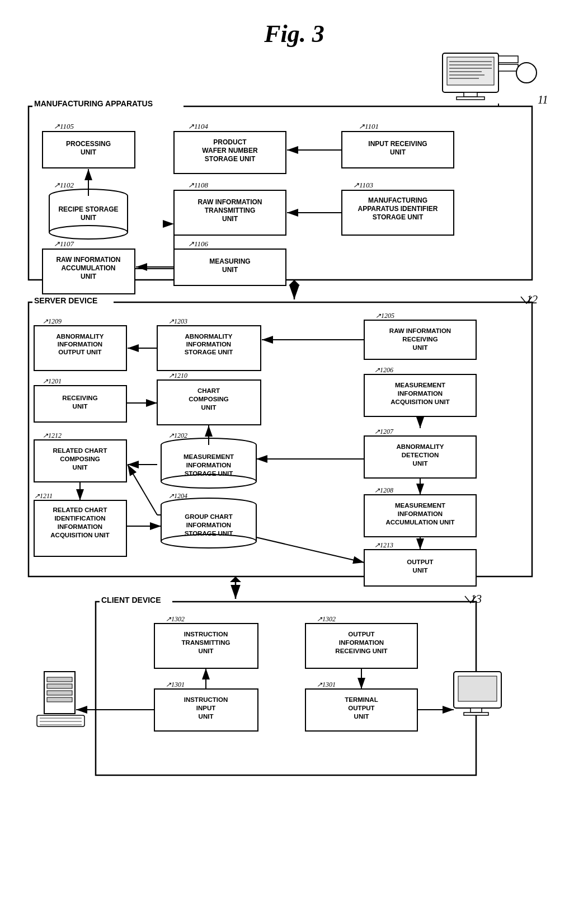 The width and height of the screenshot is (588, 914). I want to click on lbl-1208: ↗1208, so click(384, 490).